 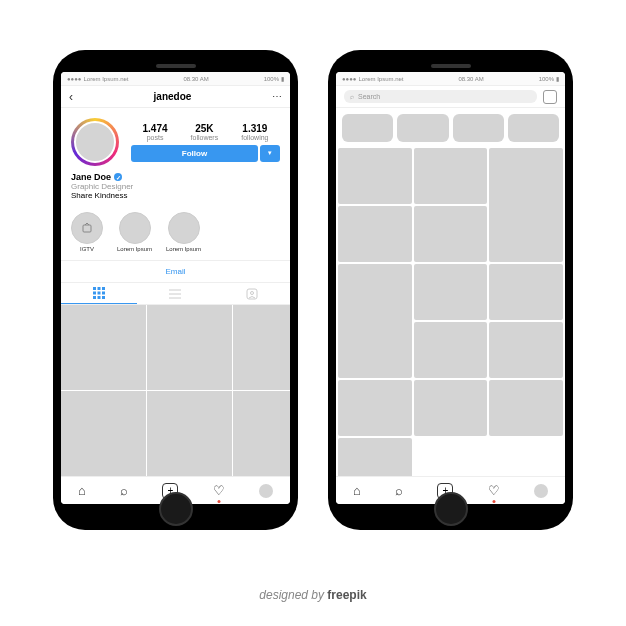 What do you see at coordinates (173, 96) in the screenshot?
I see `username-title: janedoe` at bounding box center [173, 96].